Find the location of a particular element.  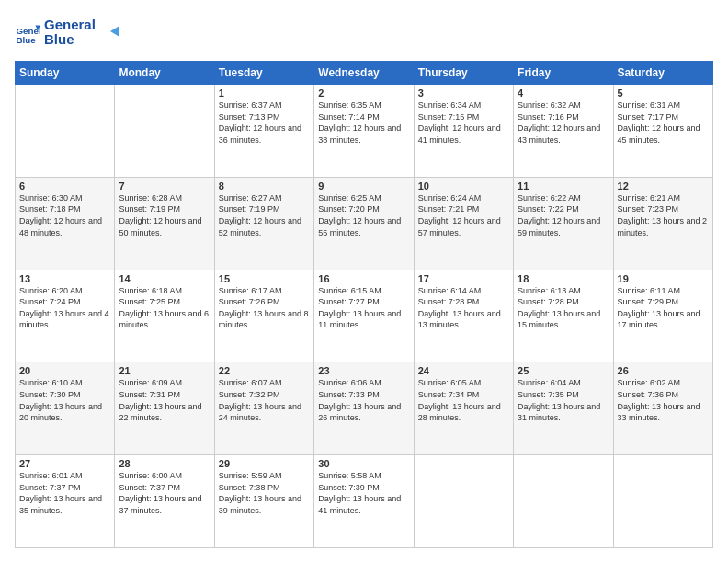

day-info: Sunrise: 6:09 AMSunset: 7:31 PMDaylight:… is located at coordinates (164, 400).